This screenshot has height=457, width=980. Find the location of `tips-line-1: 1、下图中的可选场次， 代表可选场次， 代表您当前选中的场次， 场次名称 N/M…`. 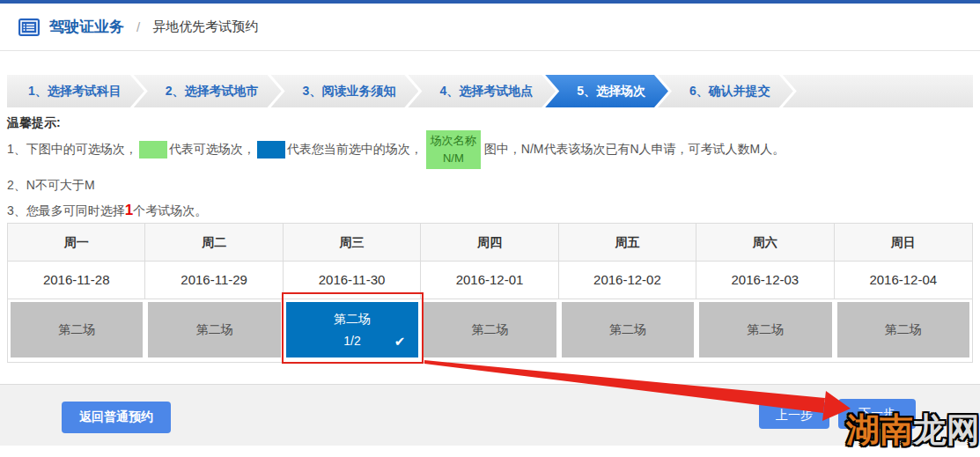

tips-line-1: 1、下图中的可选场次， 代表可选场次， 代表您当前选中的场次， 场次名称 N/M… is located at coordinates (396, 150).